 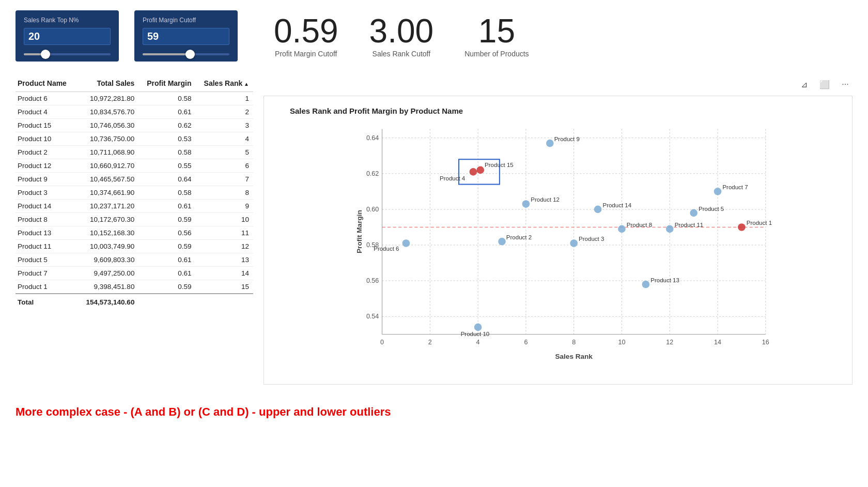 What do you see at coordinates (134, 193) in the screenshot?
I see `data-table: Product Name Total Sales Profit Margin S…` at bounding box center [134, 193].